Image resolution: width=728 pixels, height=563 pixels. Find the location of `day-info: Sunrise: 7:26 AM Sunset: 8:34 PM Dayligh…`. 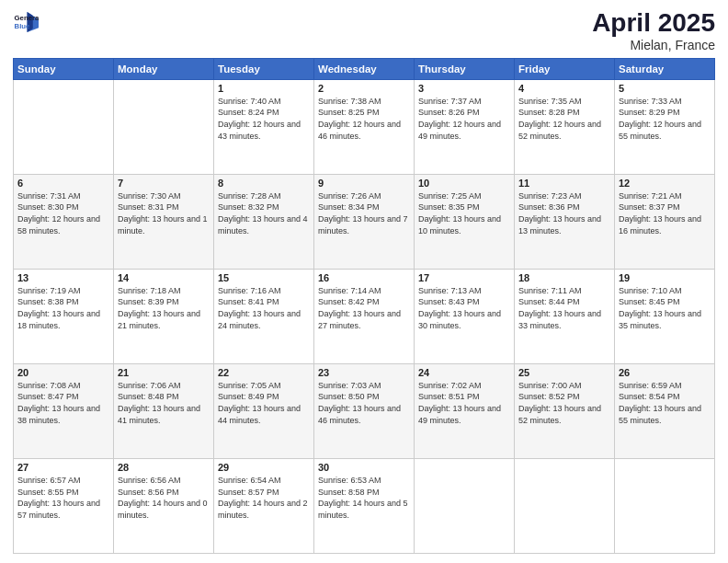

day-info: Sunrise: 7:26 AM Sunset: 8:34 PM Dayligh… is located at coordinates (364, 213).